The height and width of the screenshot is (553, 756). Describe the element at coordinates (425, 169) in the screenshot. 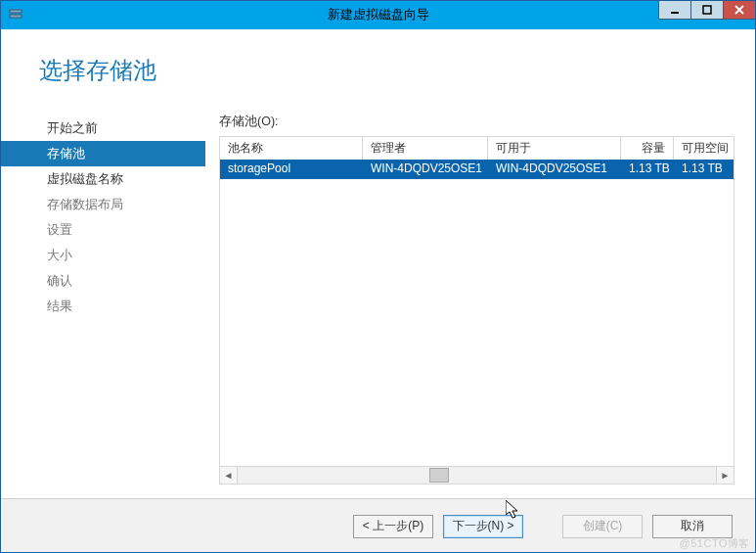

I see `cell-manager: WIN-4DQDV25OSE1` at that location.